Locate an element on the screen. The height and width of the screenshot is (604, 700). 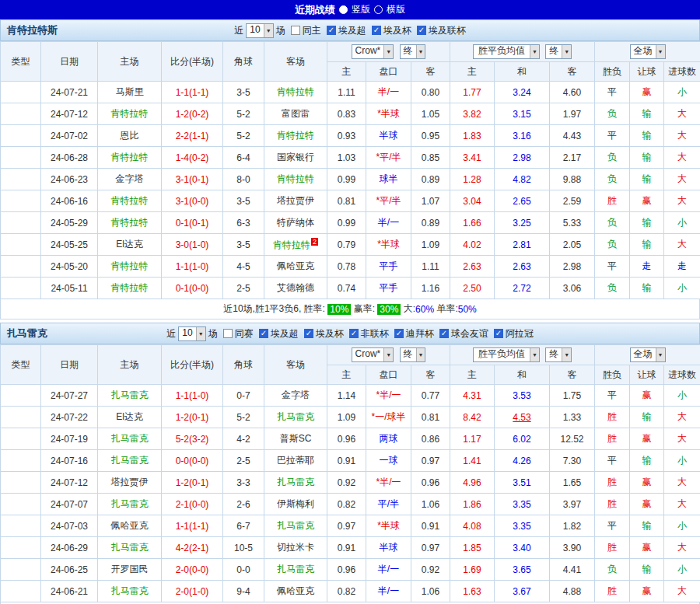
odds-home: 0.96 is located at coordinates (347, 439).